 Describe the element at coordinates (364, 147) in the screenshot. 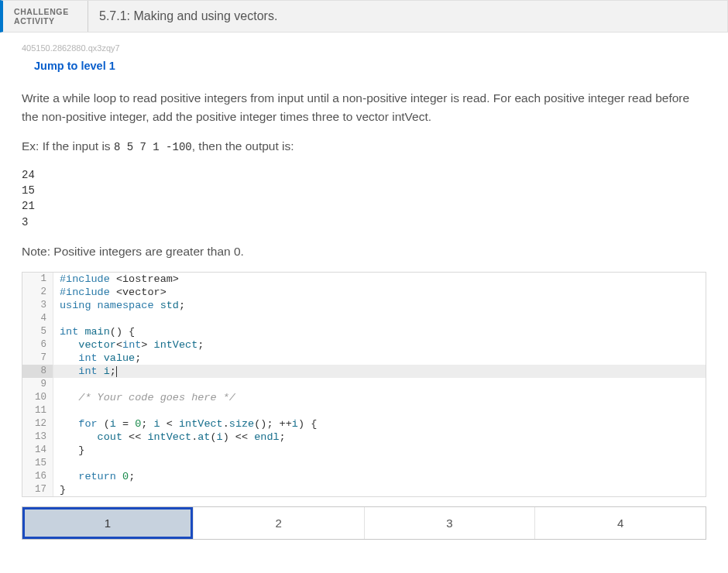

I see `example-line: Ex: If the input is 8 5 7 1 -100, then t…` at that location.